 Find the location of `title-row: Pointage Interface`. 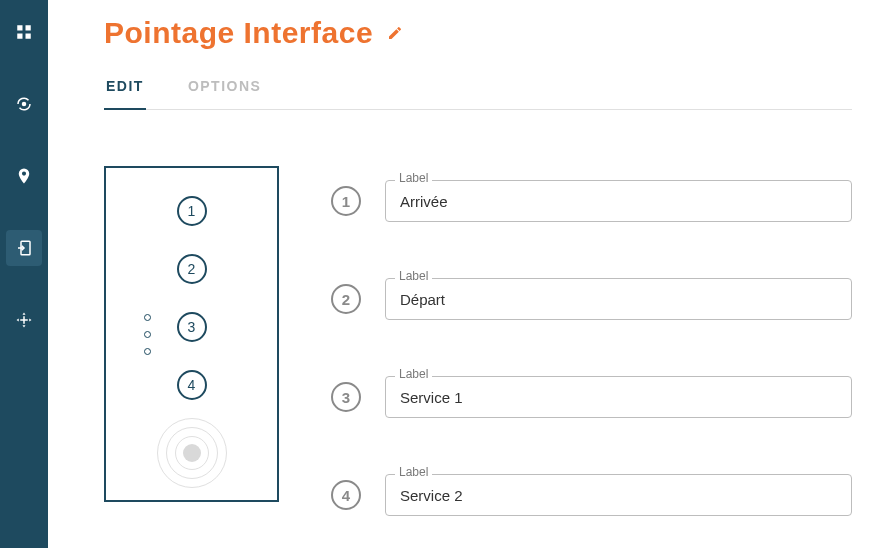

title-row: Pointage Interface is located at coordinates (478, 33).